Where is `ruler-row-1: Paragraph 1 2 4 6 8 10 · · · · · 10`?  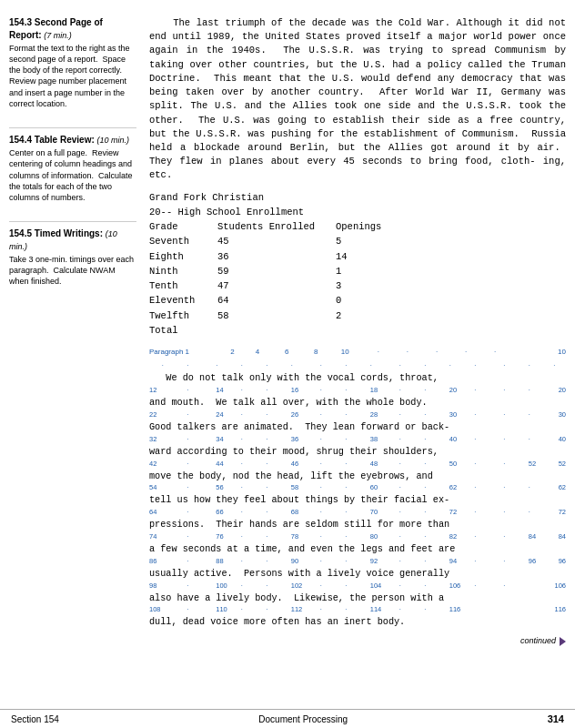
ruler-row-1: Paragraph 1 2 4 6 8 10 · · · · · 10 is located at coordinates (358, 353).